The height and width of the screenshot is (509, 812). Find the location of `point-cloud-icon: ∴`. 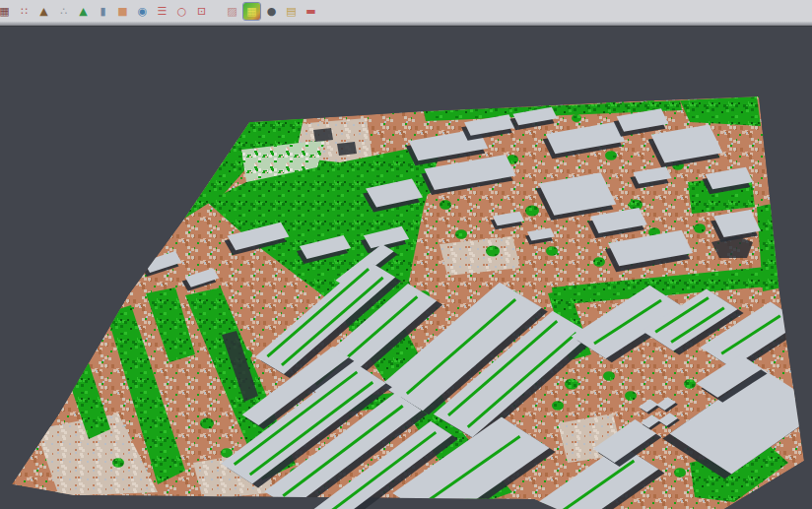

point-cloud-icon: ∴ is located at coordinates (63, 12).